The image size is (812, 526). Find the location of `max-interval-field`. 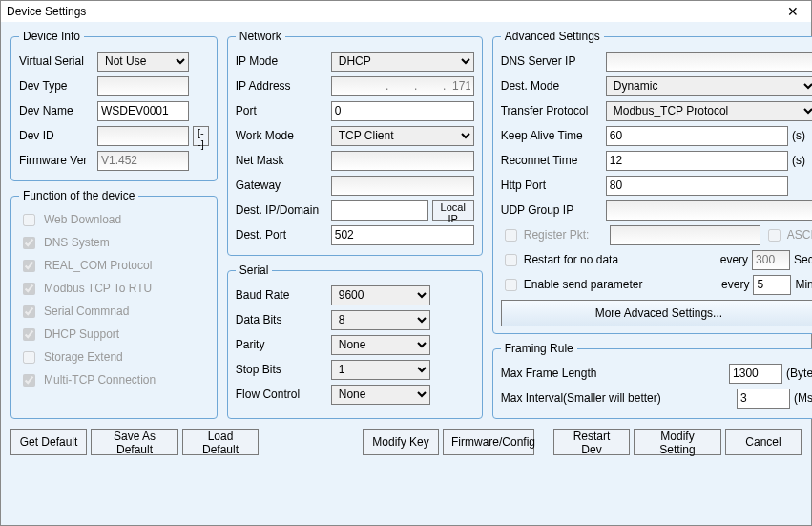

max-interval-field is located at coordinates (763, 399).